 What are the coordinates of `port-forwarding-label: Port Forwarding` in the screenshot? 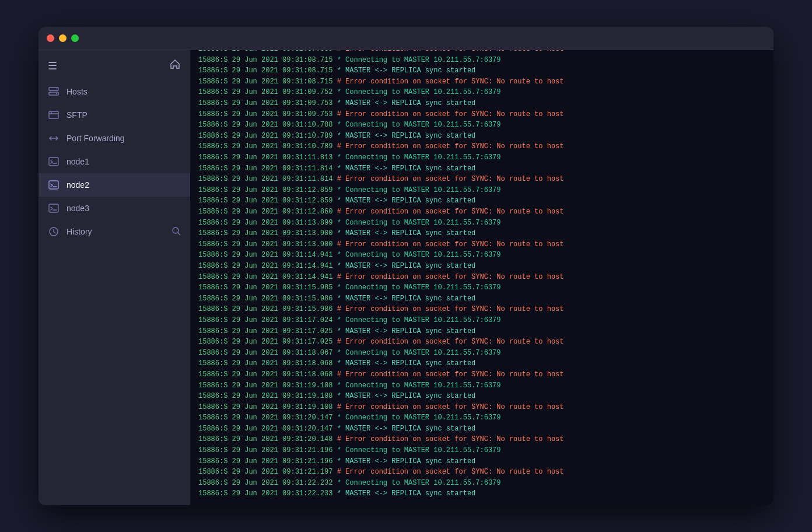 It's located at (96, 138).